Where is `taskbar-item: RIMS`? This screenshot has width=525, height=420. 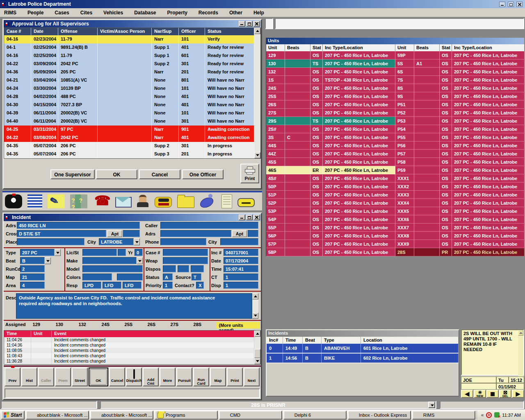 taskbar-item: RIMS is located at coordinates (444, 415).